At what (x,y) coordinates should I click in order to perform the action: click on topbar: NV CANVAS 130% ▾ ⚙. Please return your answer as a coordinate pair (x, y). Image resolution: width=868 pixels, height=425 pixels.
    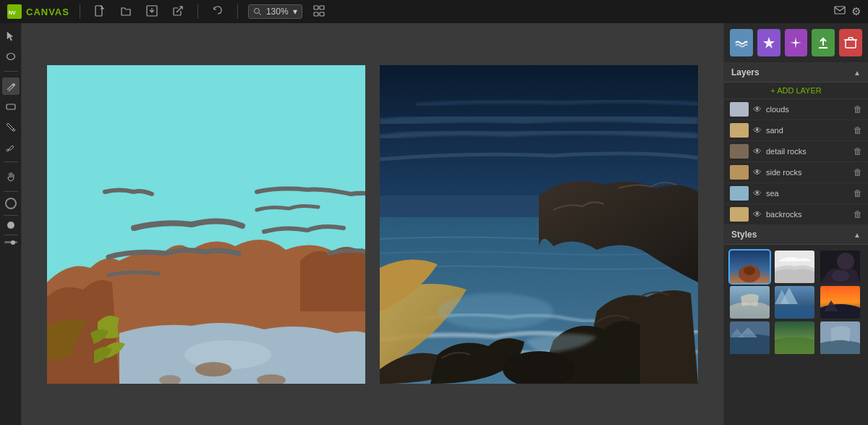
    Looking at the image, I should click on (434, 12).